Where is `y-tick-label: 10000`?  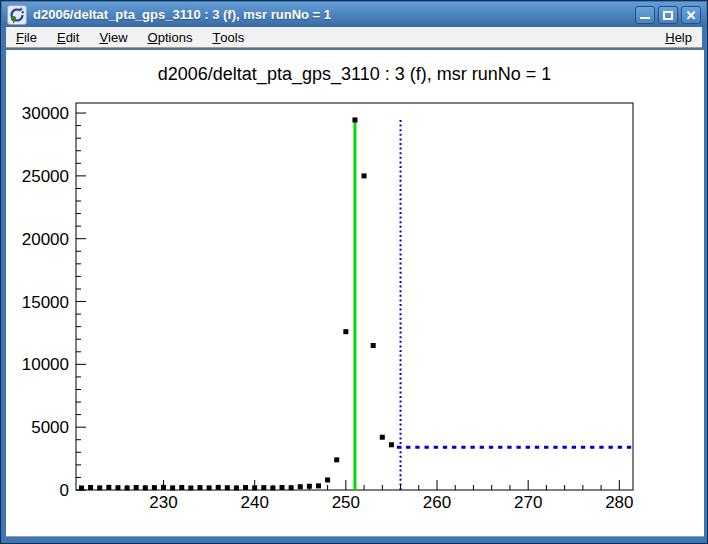 y-tick-label: 10000 is located at coordinates (46, 364).